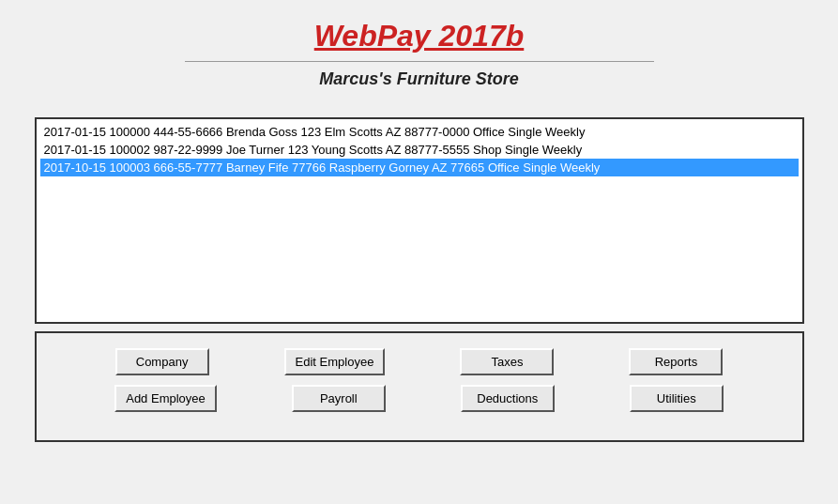 The height and width of the screenshot is (504, 838). Describe the element at coordinates (419, 36) in the screenshot. I see `app-title: WebPay 2017b` at that location.